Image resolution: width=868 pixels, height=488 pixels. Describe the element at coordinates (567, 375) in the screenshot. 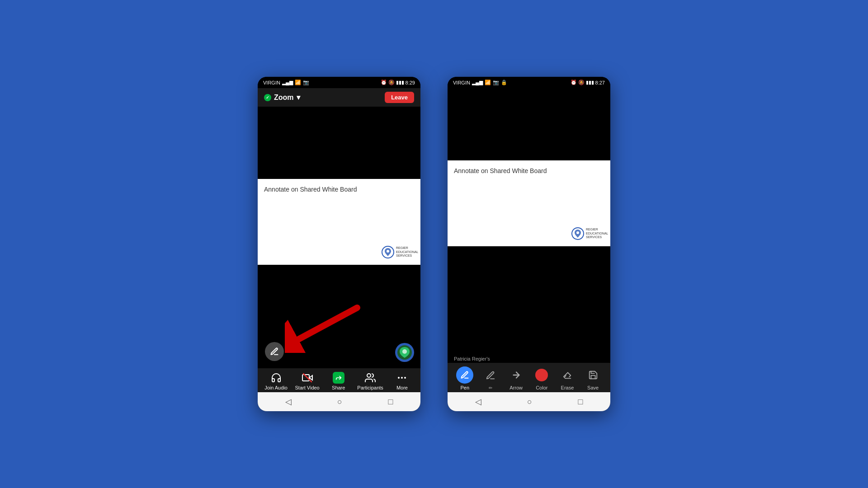

I see `erase-icon` at that location.